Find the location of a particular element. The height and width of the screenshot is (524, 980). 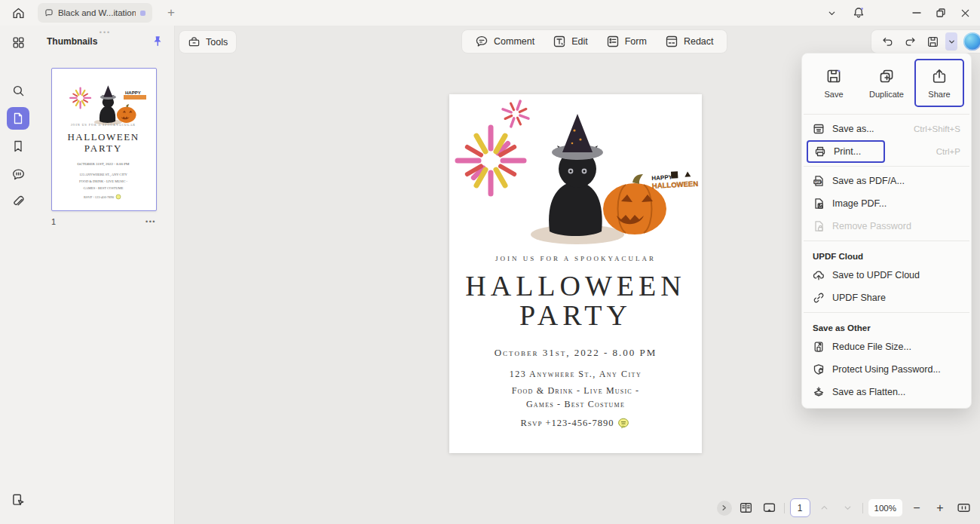

undo-icon is located at coordinates (888, 41).